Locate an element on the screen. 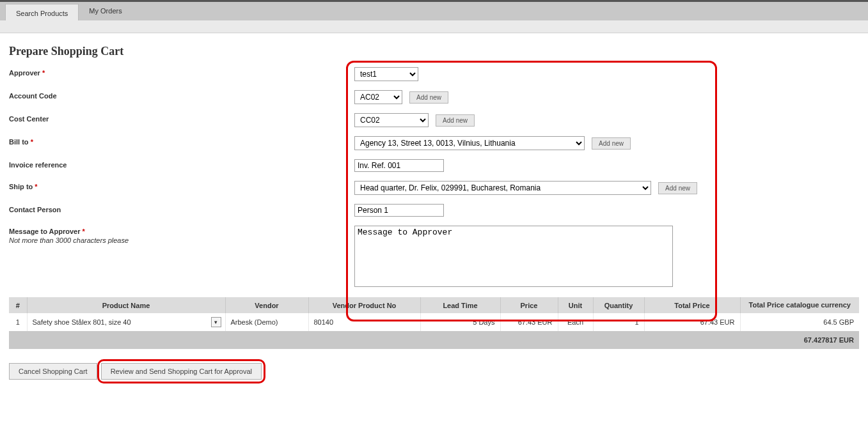 The image size is (868, 441). grand-total: 67.427817 EUR is located at coordinates (800, 340).